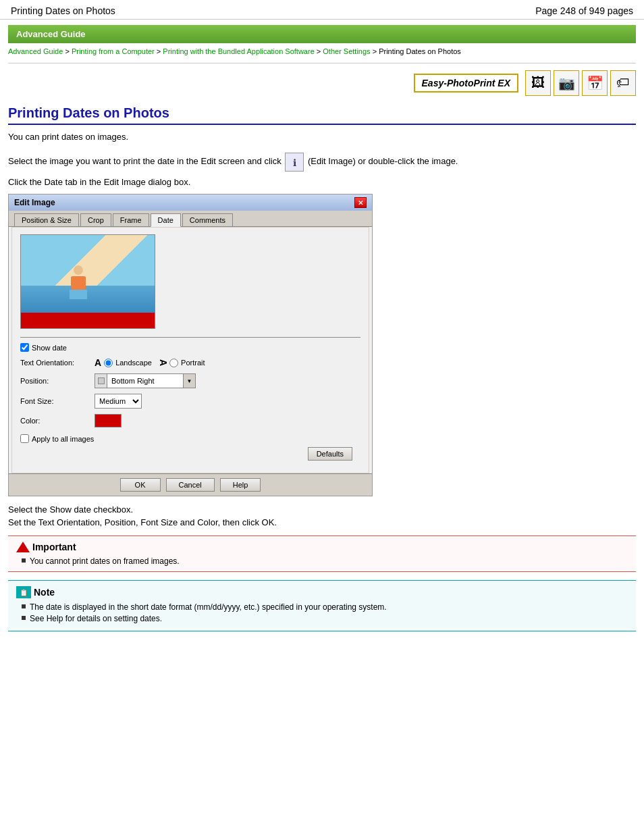 This screenshot has height=834, width=644. Describe the element at coordinates (190, 454) in the screenshot. I see `dialog-footer: Defaults` at that location.